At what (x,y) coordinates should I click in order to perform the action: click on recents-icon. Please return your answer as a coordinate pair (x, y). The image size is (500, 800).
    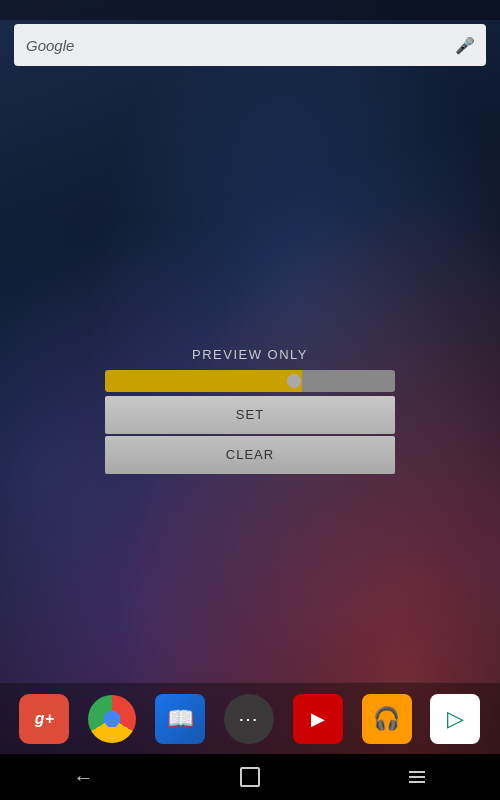
    Looking at the image, I should click on (417, 777).